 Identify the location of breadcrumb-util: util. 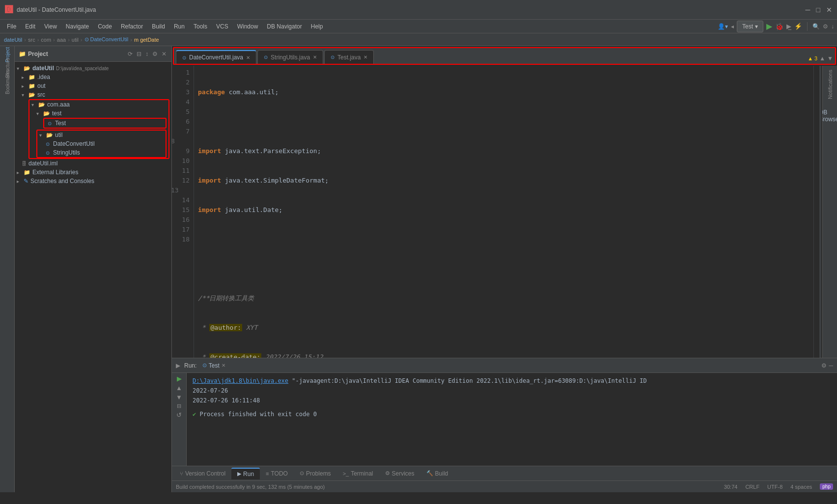
(75, 40).